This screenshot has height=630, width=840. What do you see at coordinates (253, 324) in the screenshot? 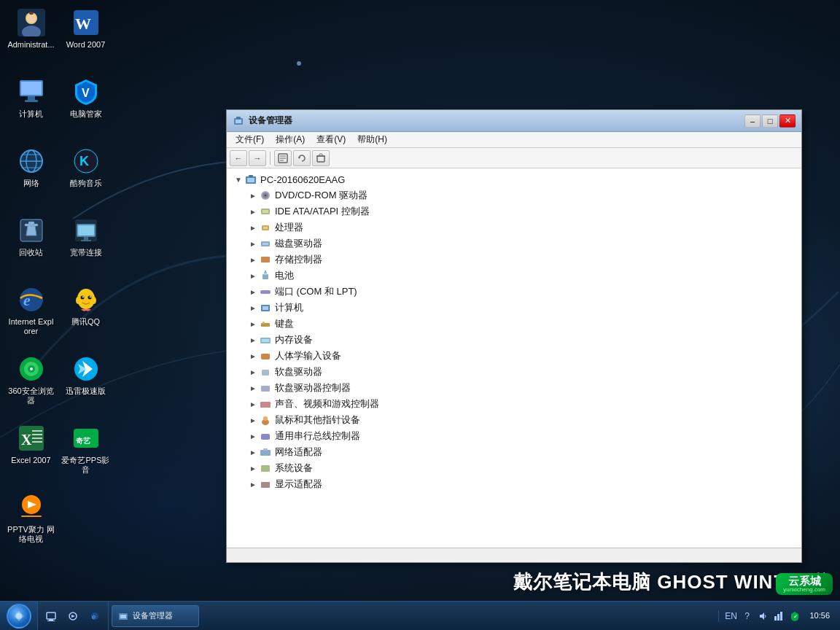
I see `tree-expand-8: ►` at bounding box center [253, 324].